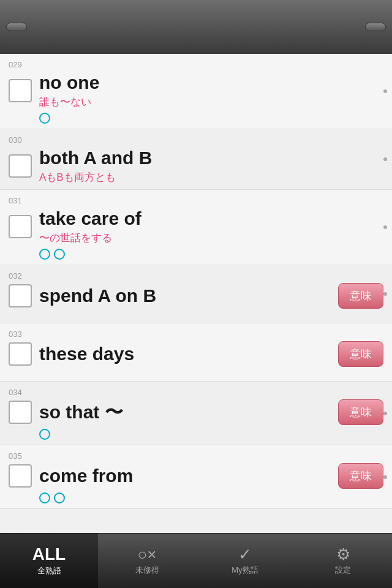  Describe the element at coordinates (196, 560) in the screenshot. I see `tab-bar: ALL全熟語○×未修得✓My熟語⚙設定` at that location.